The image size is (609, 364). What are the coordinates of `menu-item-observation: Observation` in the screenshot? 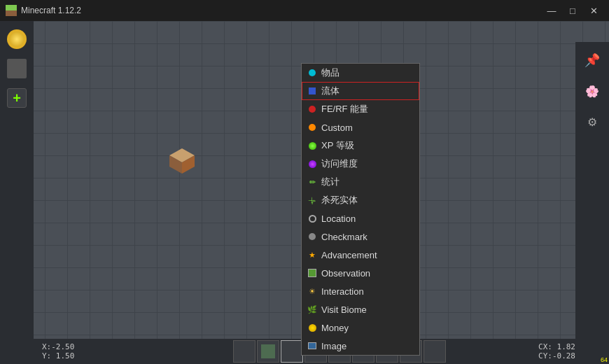 It's located at (360, 273).